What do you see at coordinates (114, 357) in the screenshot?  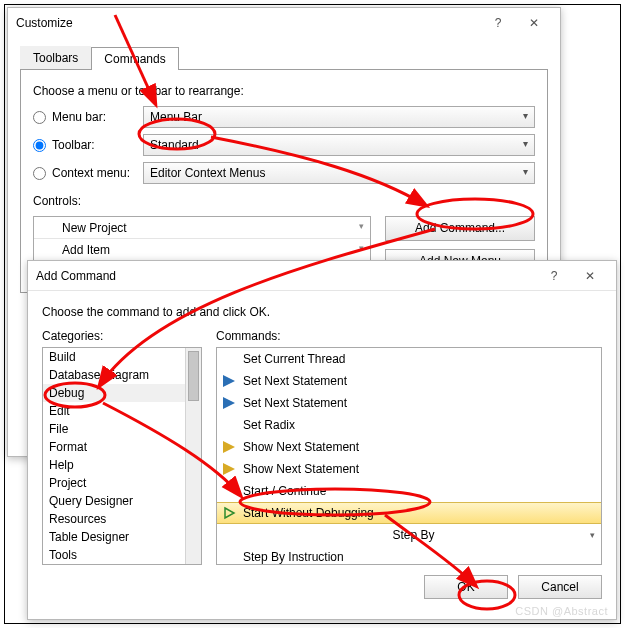 I see `category-item: Build` at bounding box center [114, 357].